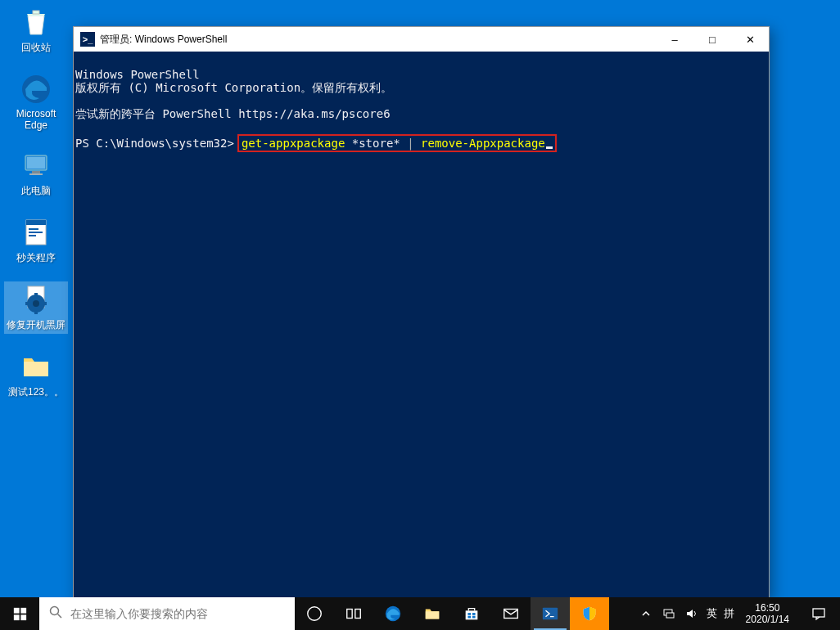 The image size is (840, 630). Describe the element at coordinates (36, 393) in the screenshot. I see `icon-label: 测试123。。` at that location.